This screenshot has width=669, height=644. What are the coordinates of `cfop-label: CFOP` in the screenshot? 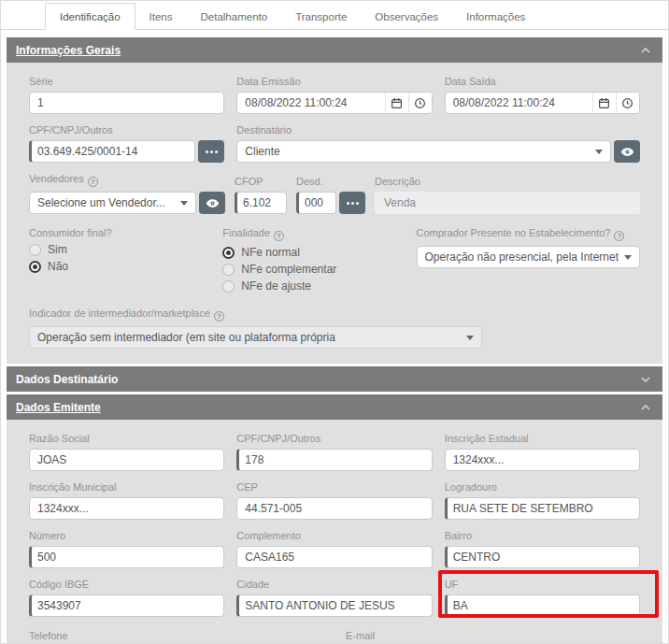 It's located at (261, 181).